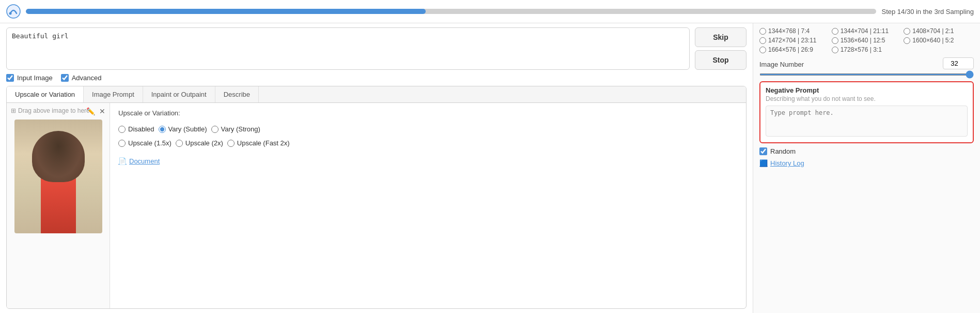 This screenshot has height=313, width=980. Describe the element at coordinates (867, 74) in the screenshot. I see `image-number-slider` at that location.